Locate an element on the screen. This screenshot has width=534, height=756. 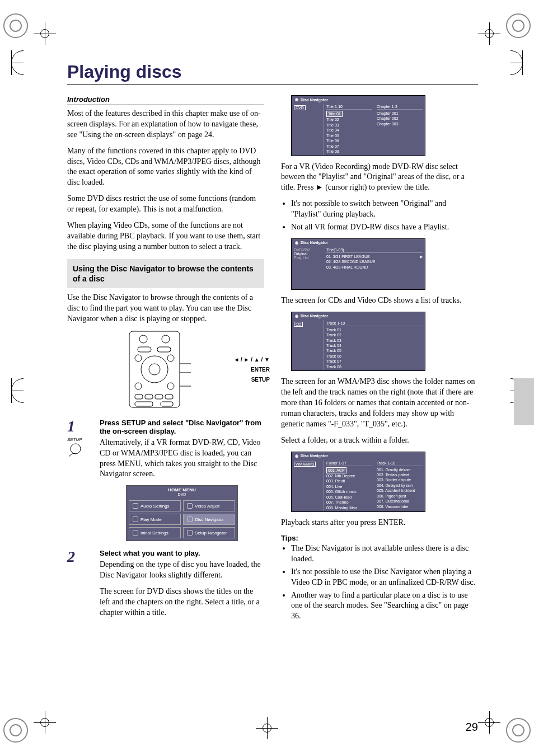
title-row: Title 06 is located at coordinates (349, 141).